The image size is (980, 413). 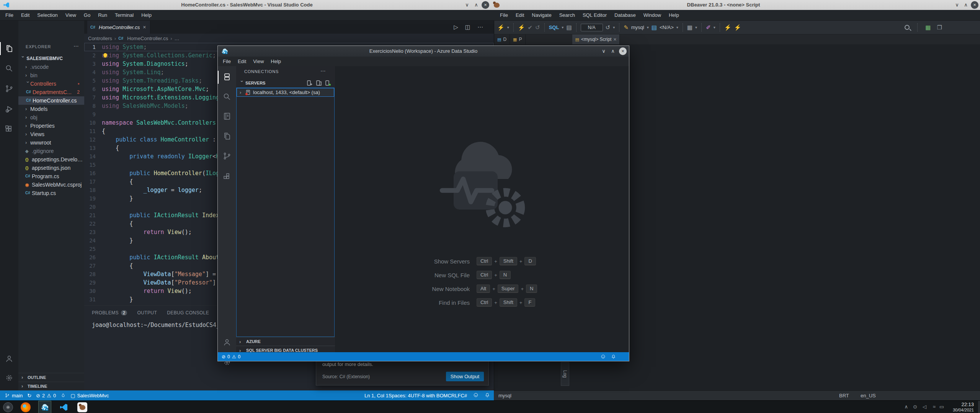 I want to click on ads-taskbar-icon-active, so click(x=45, y=407).